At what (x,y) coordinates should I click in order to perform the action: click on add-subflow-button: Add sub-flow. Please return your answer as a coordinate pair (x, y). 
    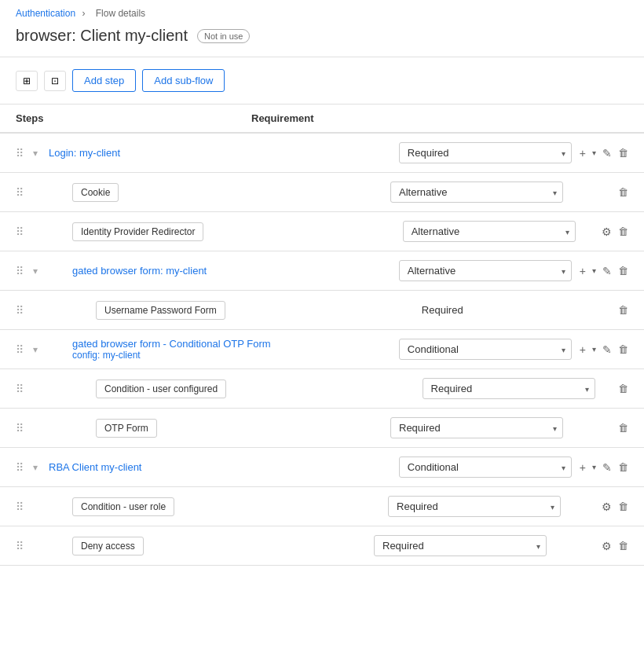
    Looking at the image, I should click on (184, 80).